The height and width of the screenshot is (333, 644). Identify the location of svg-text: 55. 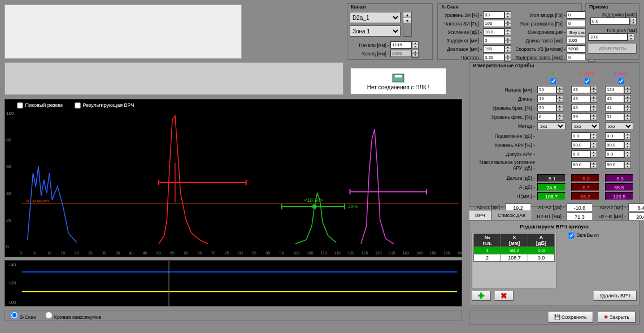
(172, 253).